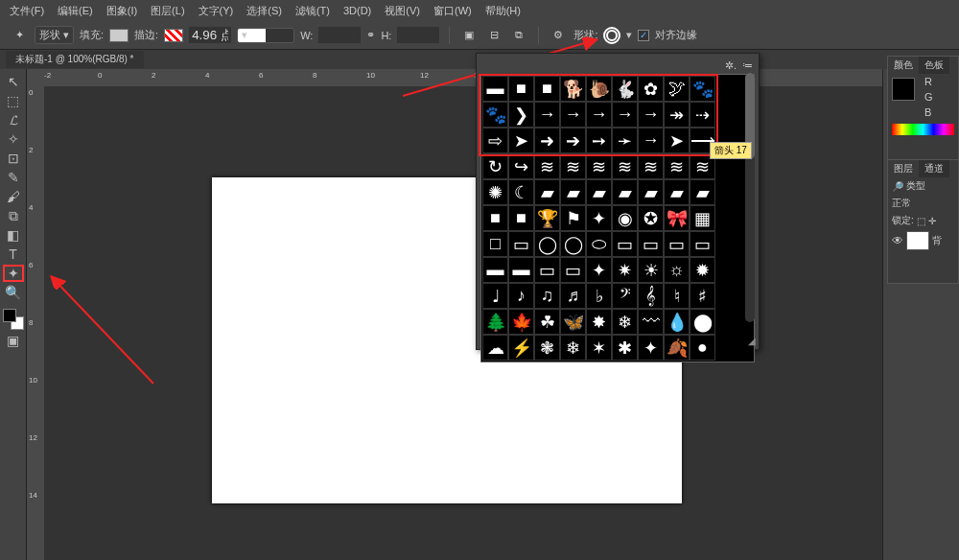  Describe the element at coordinates (13, 292) in the screenshot. I see `zoom-tool: 🔍` at that location.